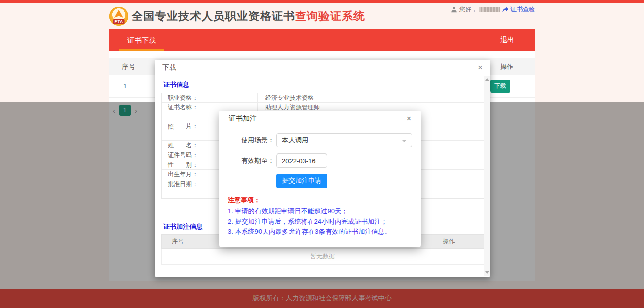 The width and height of the screenshot is (644, 308). I want to click on site-title-main: 全国专业技术人员职业资格证书, so click(213, 16).